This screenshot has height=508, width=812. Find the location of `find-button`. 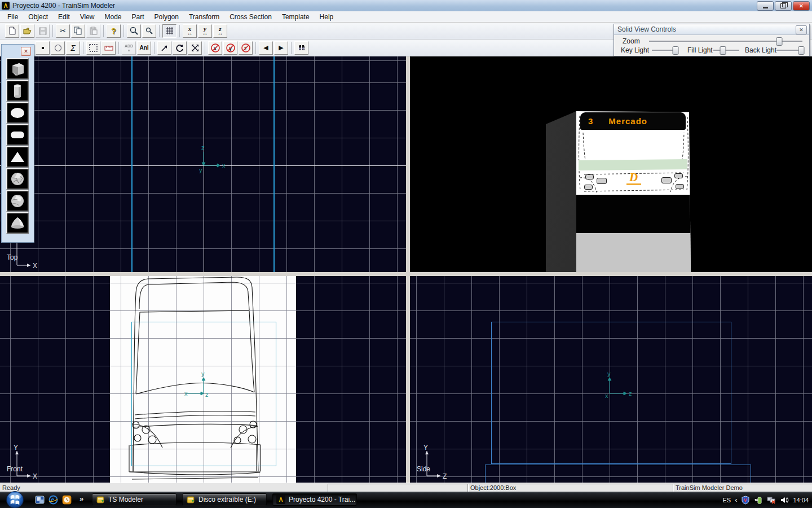

find-button is located at coordinates (301, 48).